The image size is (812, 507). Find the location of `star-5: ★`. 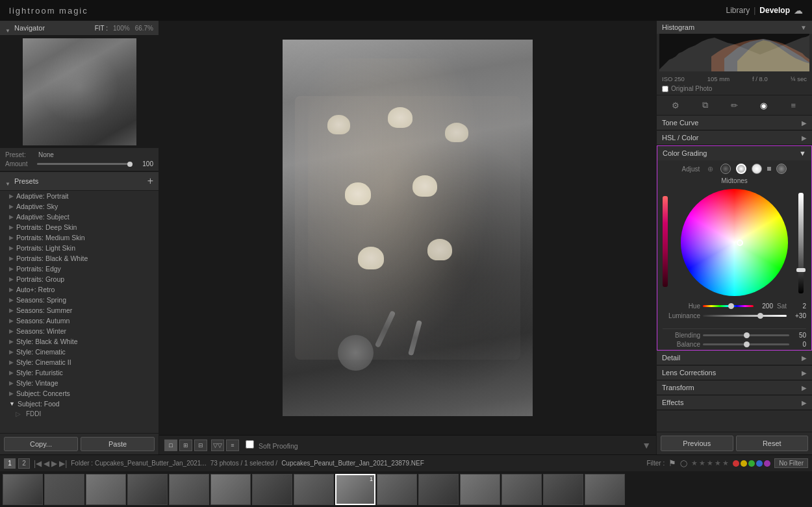

star-5: ★ is located at coordinates (726, 464).